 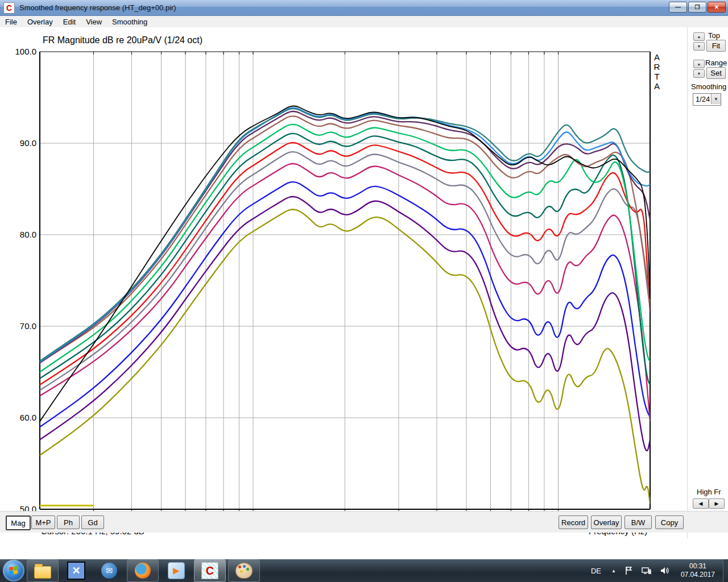 What do you see at coordinates (716, 73) in the screenshot?
I see `set-button: Set` at bounding box center [716, 73].